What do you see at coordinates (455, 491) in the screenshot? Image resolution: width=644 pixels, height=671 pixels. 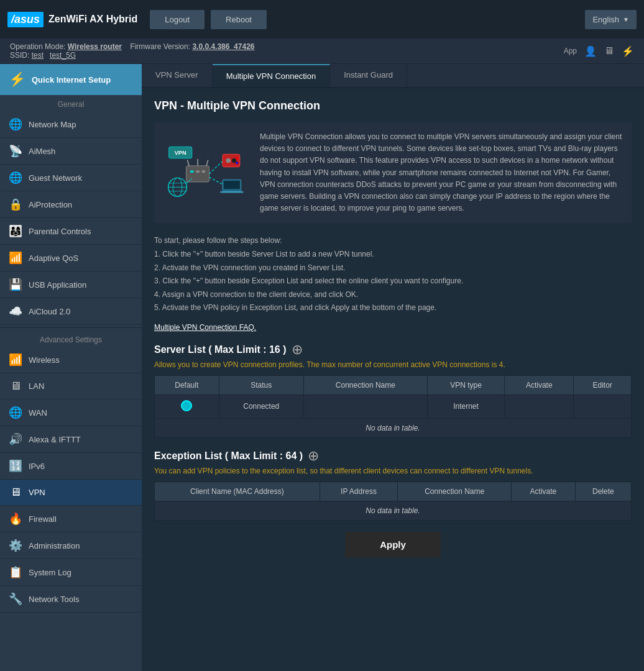 I see `col-connection-name-ex: Connection Name` at bounding box center [455, 491].